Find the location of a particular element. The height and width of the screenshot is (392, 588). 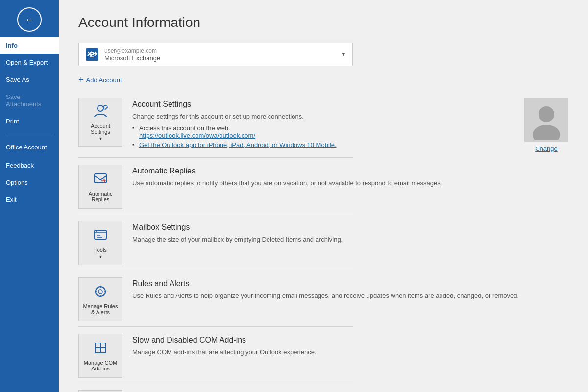

com-addins-desc: Manage COM add-ins that are affecting yo… is located at coordinates (350, 352).